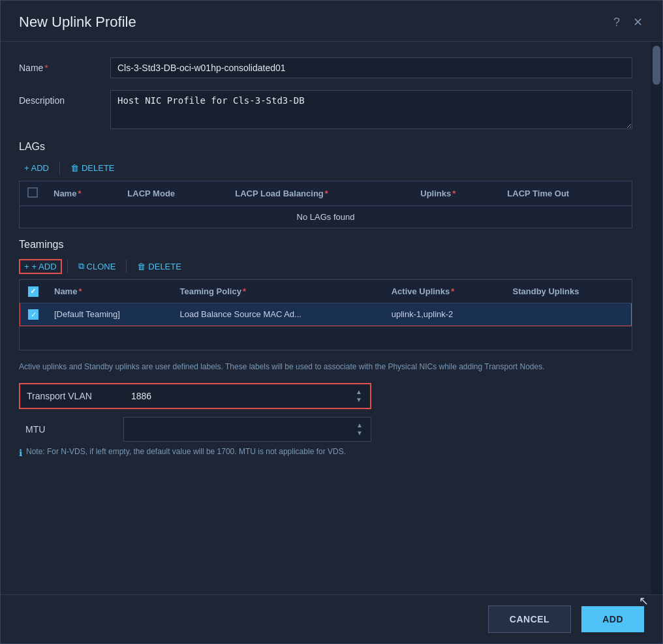 The height and width of the screenshot is (644, 663). Describe the element at coordinates (82, 194) in the screenshot. I see `lags-col-name: Name*` at that location.